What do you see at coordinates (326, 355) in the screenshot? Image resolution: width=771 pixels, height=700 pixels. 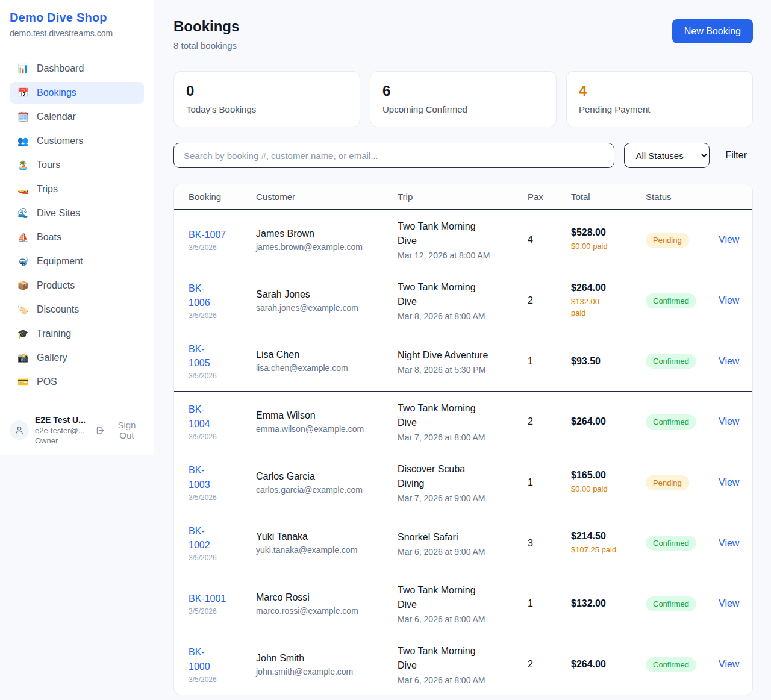 I see `customer-name: Lisa Chen` at bounding box center [326, 355].